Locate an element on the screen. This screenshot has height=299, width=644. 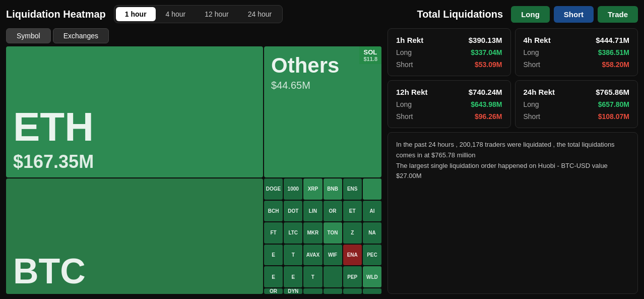
small-heatmap-cell: PEP is located at coordinates (353, 277).